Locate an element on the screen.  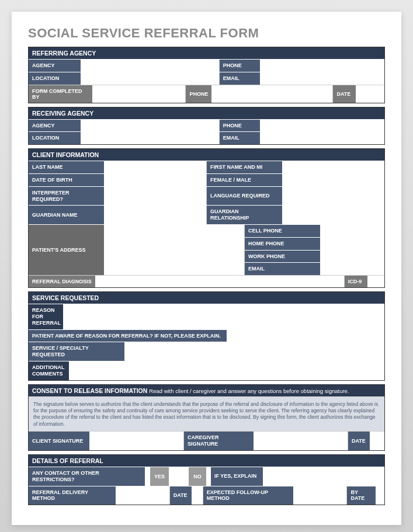
consent-header-sub: Read with client / caregiver and answer … is located at coordinates (249, 391).